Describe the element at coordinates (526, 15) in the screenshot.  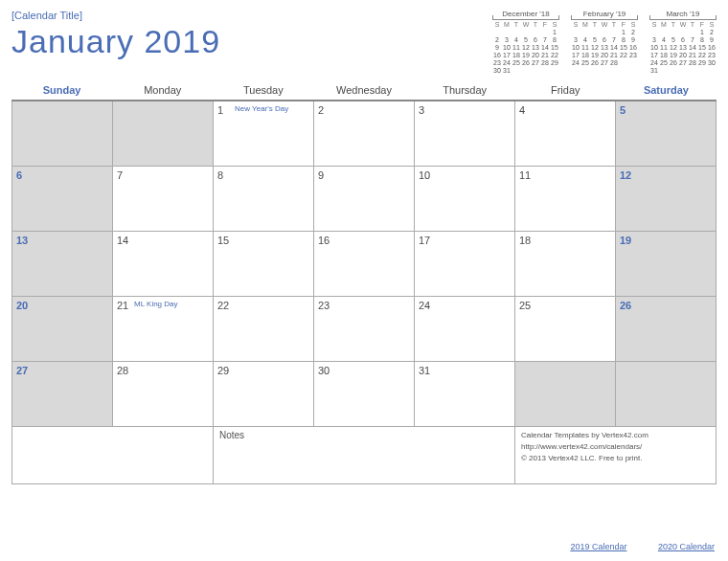
I see `mini-calendar-title: December '18` at that location.